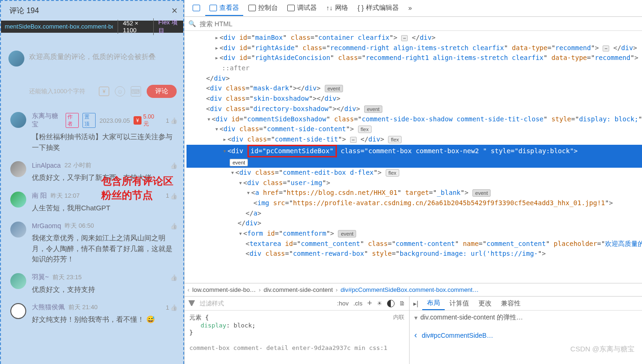  What do you see at coordinates (162, 91) in the screenshot?
I see `publish-button: 评论` at bounding box center [162, 91].